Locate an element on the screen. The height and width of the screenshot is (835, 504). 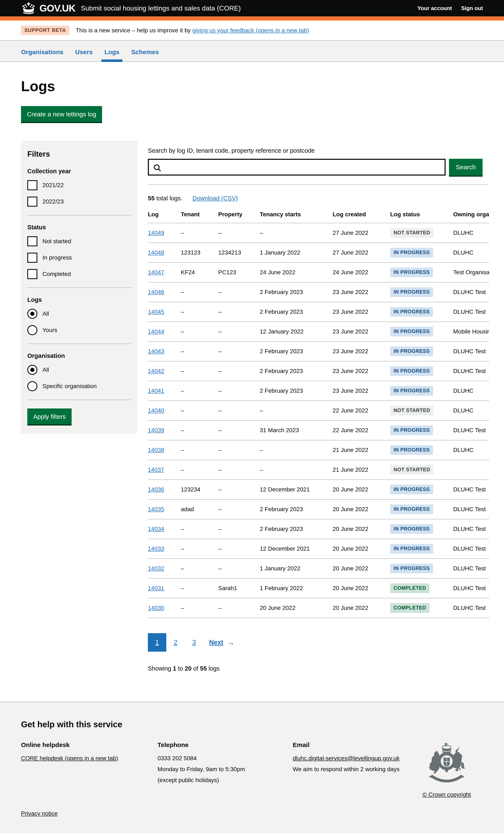
log-id-link: 14035 is located at coordinates (156, 509).